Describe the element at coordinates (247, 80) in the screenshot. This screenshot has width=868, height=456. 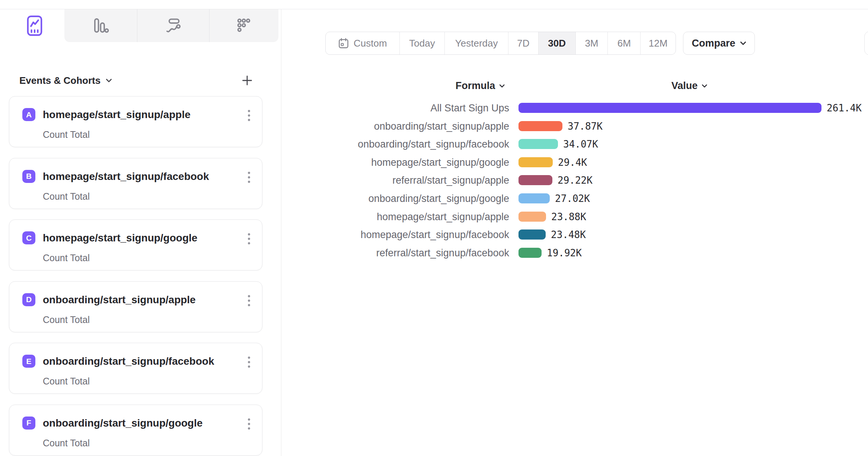
I see `plus-icon` at that location.